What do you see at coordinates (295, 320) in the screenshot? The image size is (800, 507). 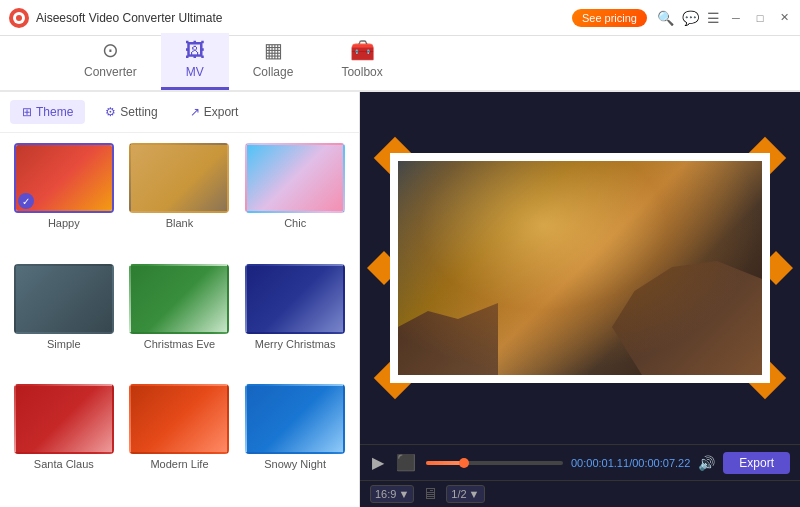 I see `theme-item-merry-christmas: Merry Christmas` at bounding box center [295, 320].